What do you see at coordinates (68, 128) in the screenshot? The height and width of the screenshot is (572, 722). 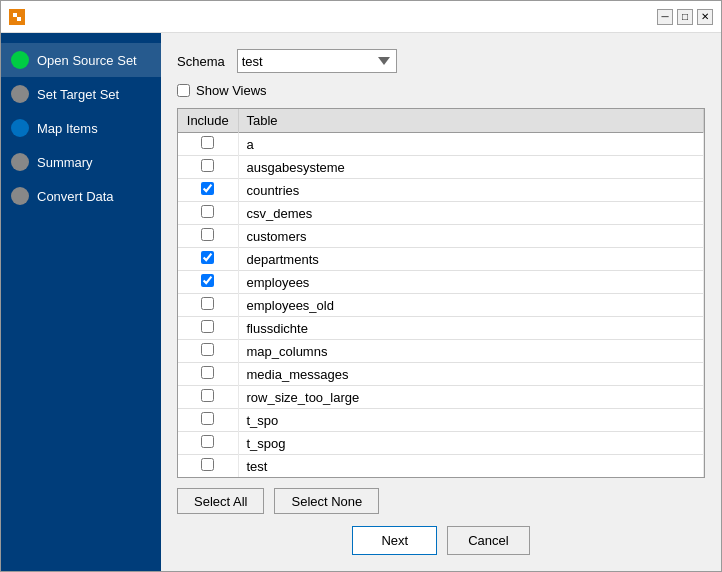 I see `sidebar-label-map-items: Map Items` at bounding box center [68, 128].